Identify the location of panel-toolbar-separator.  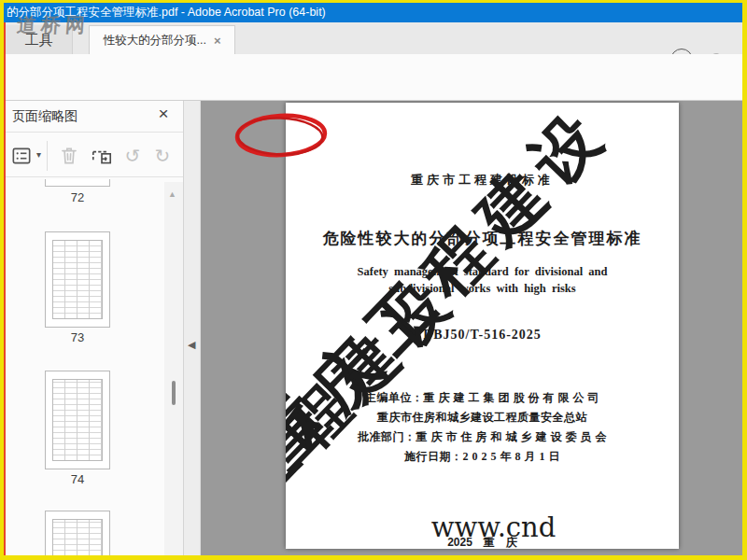
(47, 156).